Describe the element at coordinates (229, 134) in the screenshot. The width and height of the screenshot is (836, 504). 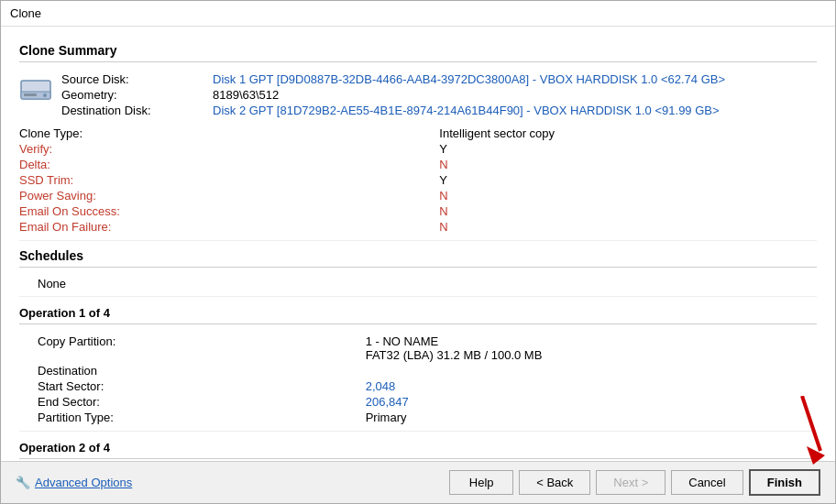
I see `clone-type-label: Clone Type:` at that location.